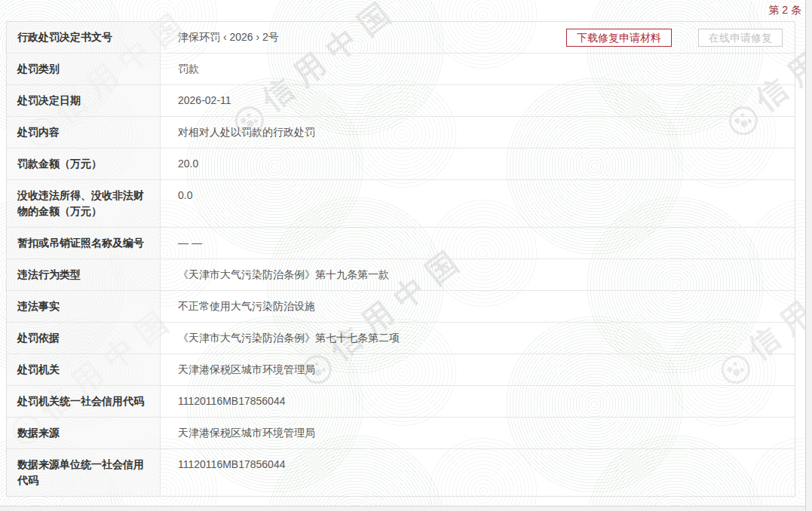 The width and height of the screenshot is (812, 511). Describe the element at coordinates (401, 307) in the screenshot. I see `table-row: 违法事实 不正常使用大气污染防治设施` at that location.